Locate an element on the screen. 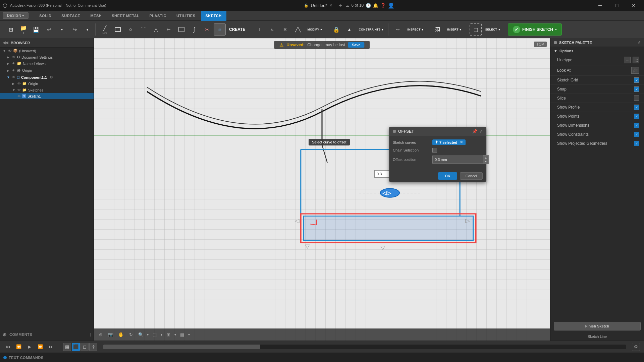 This screenshot has width=644, height=362. browser-item-component: ▼ 👁 ◻ Component1:1 ⚙ is located at coordinates (47, 77).